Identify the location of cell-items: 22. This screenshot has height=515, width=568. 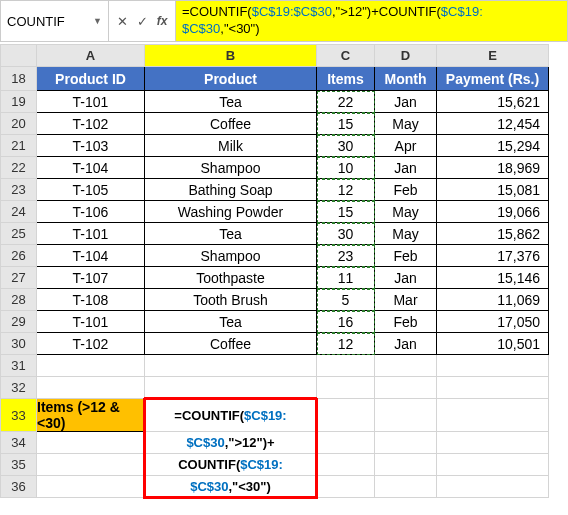
(346, 102).